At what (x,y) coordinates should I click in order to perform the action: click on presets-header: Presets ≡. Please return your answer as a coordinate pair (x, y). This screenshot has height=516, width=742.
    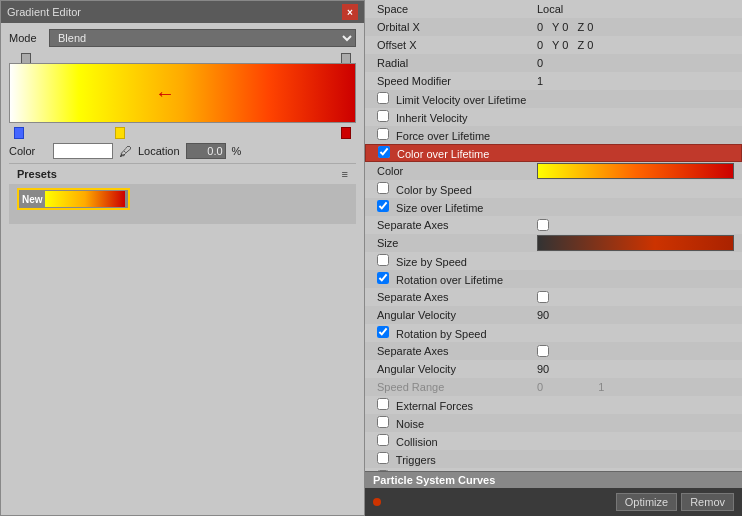
    Looking at the image, I should click on (182, 174).